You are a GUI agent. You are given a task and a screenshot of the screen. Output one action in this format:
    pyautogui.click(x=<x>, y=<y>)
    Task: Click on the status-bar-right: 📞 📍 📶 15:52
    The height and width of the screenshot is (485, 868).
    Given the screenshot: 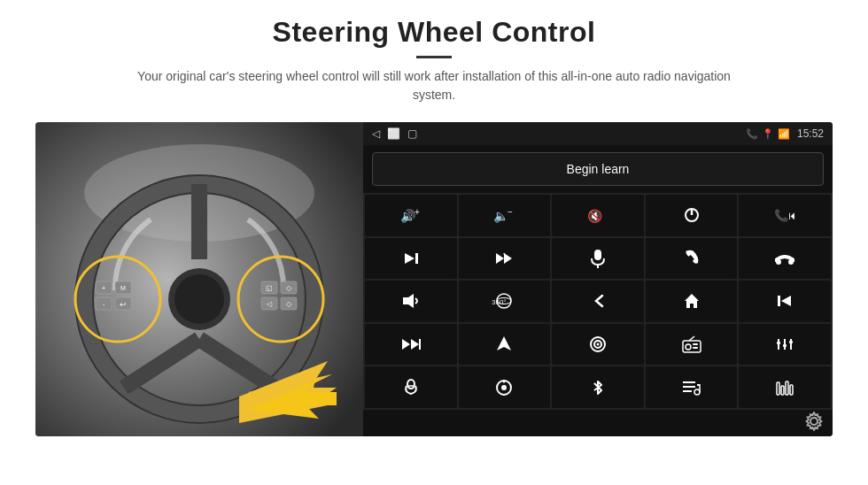 What is the action you would take?
    pyautogui.click(x=785, y=134)
    